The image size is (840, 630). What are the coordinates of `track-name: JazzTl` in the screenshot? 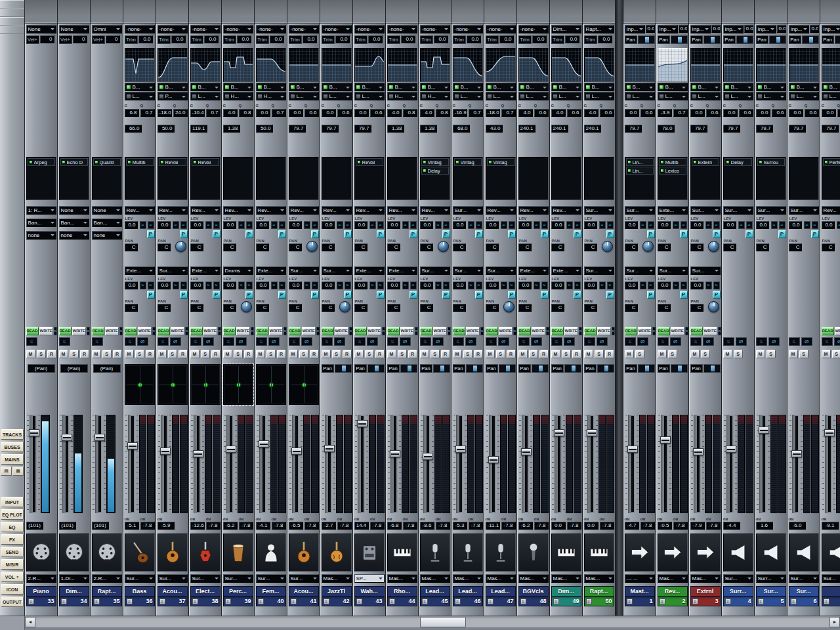 It's located at (337, 591).